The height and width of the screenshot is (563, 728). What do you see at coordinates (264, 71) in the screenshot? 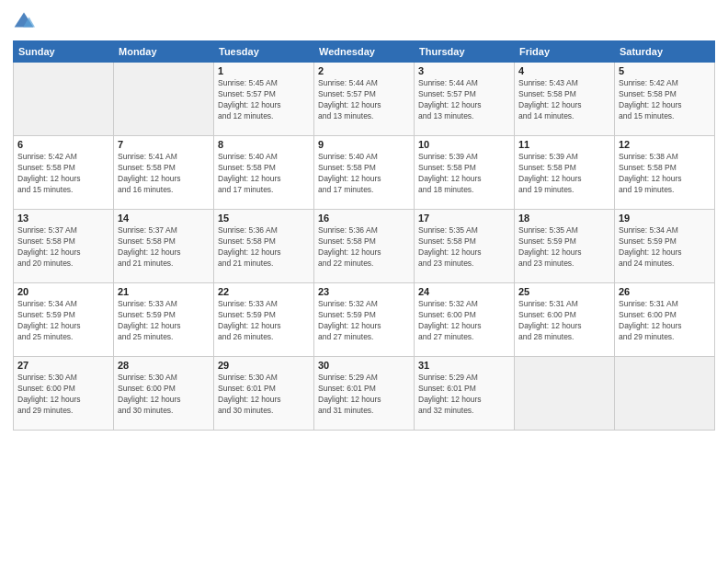
I see `day-number: 1` at bounding box center [264, 71].